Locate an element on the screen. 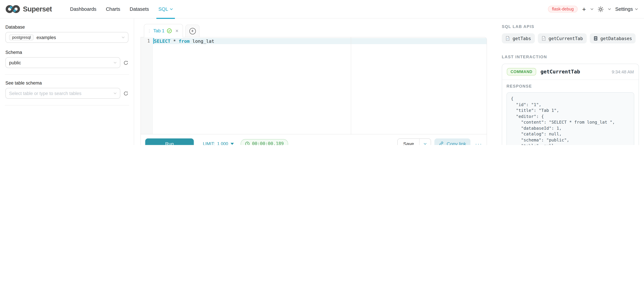  superset-logo-icon is located at coordinates (13, 9).